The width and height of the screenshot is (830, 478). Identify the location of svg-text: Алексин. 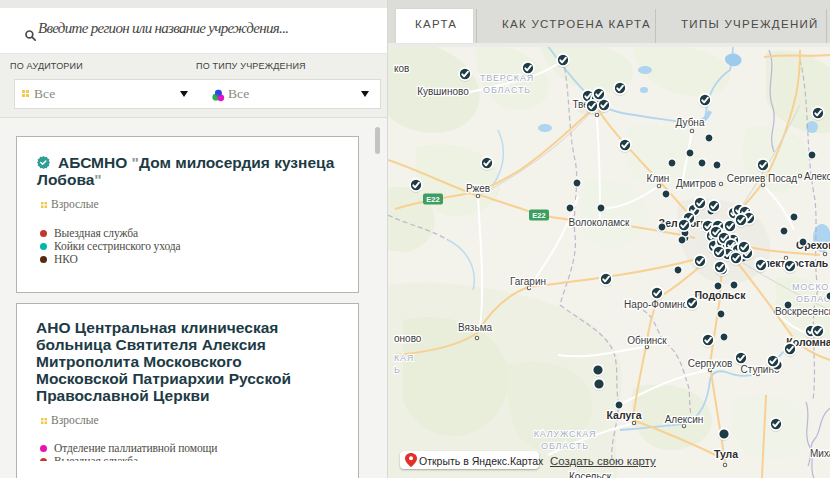
(684, 420).